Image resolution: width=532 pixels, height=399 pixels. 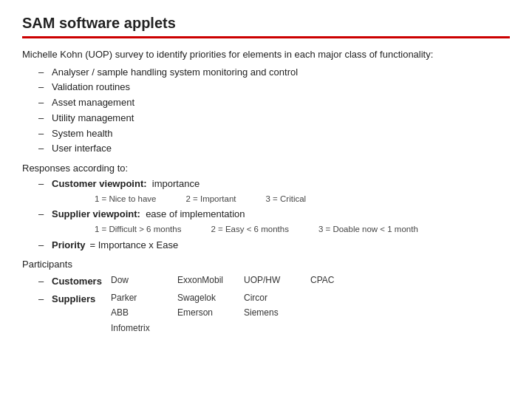 I want to click on scale-item: 3 = Critical, so click(x=287, y=199).